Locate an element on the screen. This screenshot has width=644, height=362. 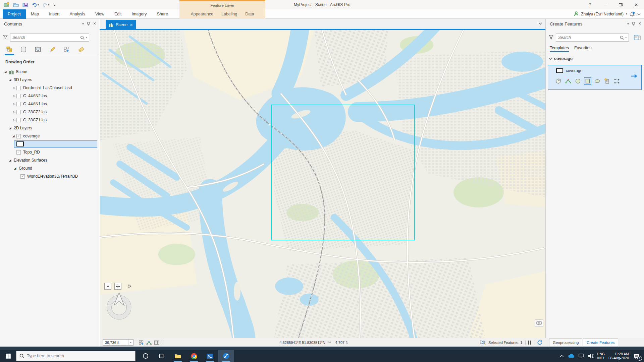
tree-item-c44an2: ▷ C_44AN2.las is located at coordinates (50, 96).